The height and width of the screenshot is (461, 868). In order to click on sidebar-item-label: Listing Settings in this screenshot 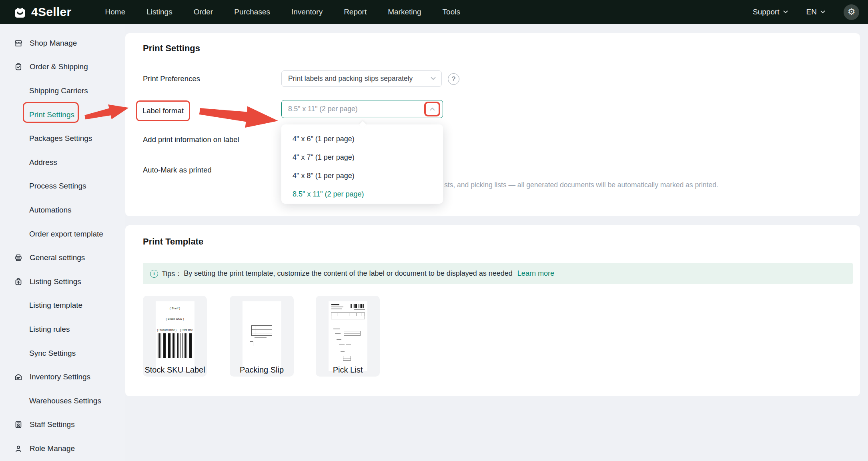, I will do `click(55, 282)`.